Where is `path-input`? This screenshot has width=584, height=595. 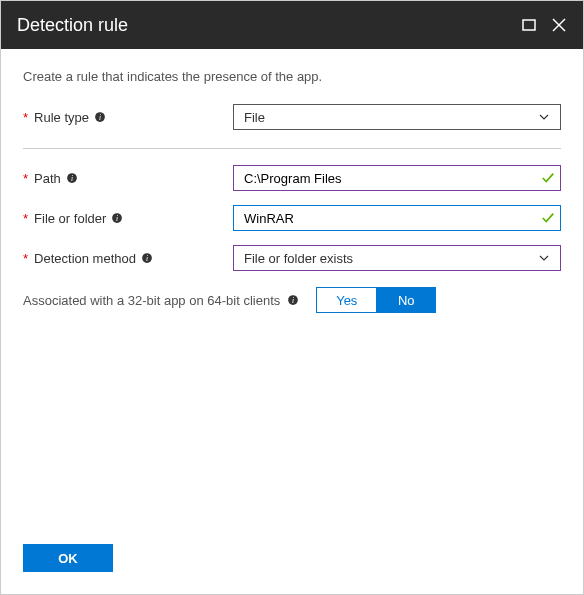
path-input is located at coordinates (397, 178).